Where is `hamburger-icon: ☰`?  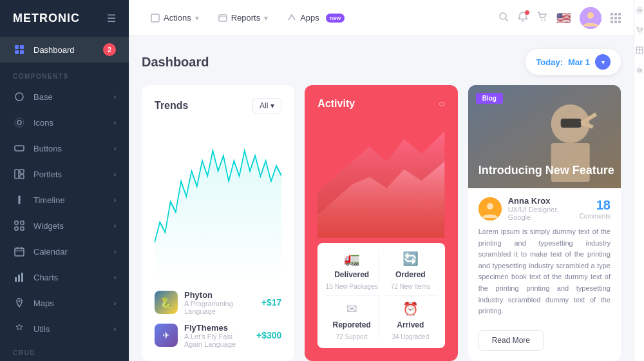 hamburger-icon: ☰ is located at coordinates (111, 18).